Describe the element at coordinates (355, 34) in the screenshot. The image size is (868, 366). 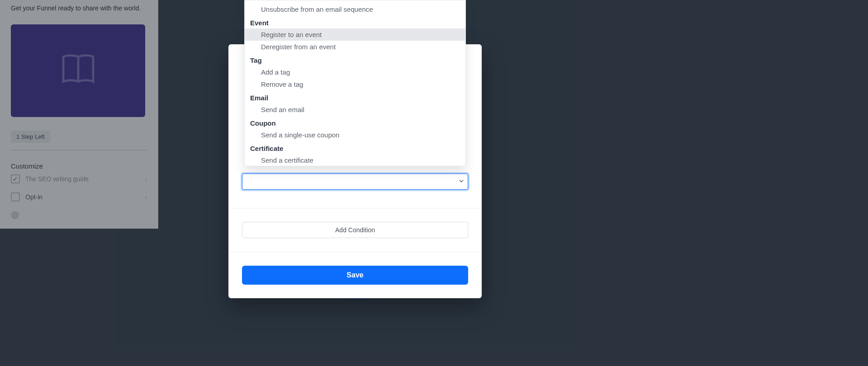
I see `dropdown-item: Register to an event` at that location.